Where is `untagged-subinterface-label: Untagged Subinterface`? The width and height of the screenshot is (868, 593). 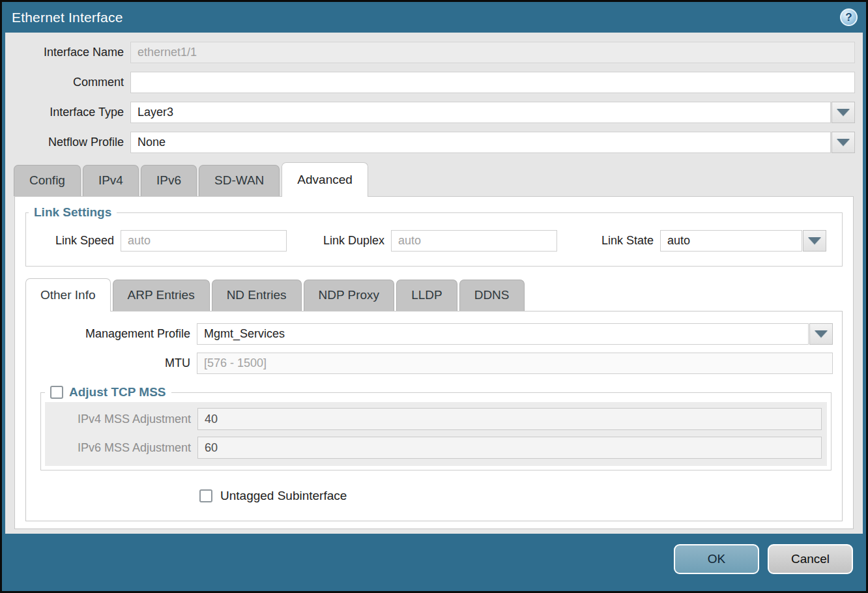
untagged-subinterface-label: Untagged Subinterface is located at coordinates (283, 496).